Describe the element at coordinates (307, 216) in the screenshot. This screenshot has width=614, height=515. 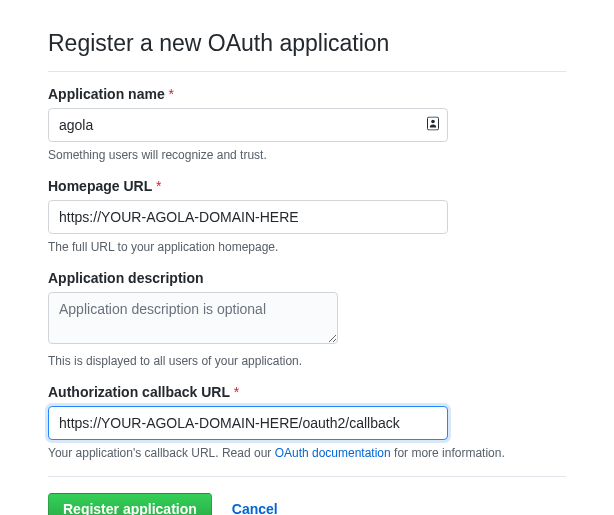
I see `homepage-url-group: Homepage URL * The full URL to your appl…` at that location.